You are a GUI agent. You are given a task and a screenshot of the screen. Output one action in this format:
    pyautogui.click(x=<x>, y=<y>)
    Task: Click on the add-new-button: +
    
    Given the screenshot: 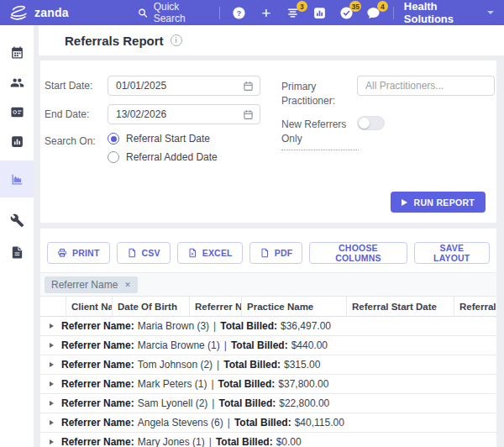 What is the action you would take?
    pyautogui.click(x=266, y=13)
    